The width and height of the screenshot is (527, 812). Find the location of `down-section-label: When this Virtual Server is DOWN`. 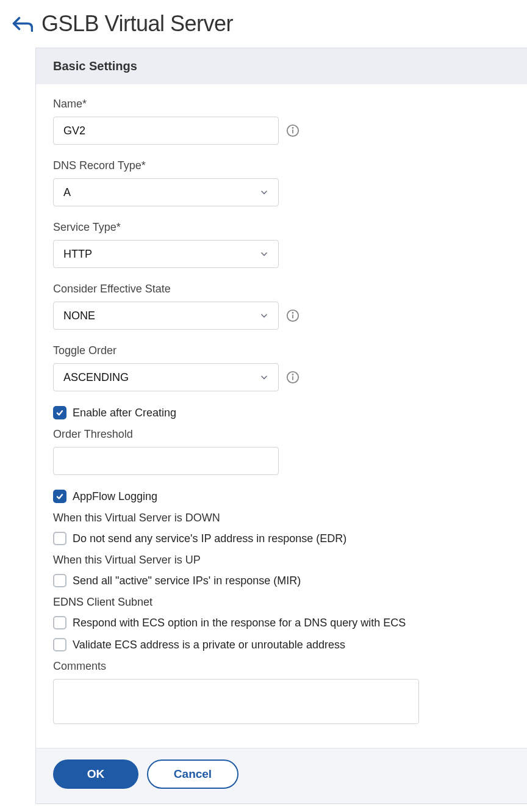

down-section-label: When this Virtual Server is DOWN is located at coordinates (282, 518).